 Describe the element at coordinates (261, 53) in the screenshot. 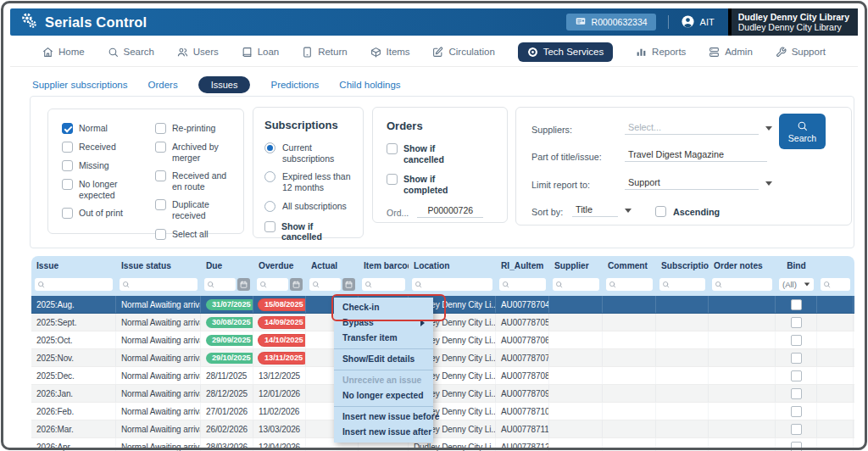

I see `nav-item-loan: Loan` at that location.